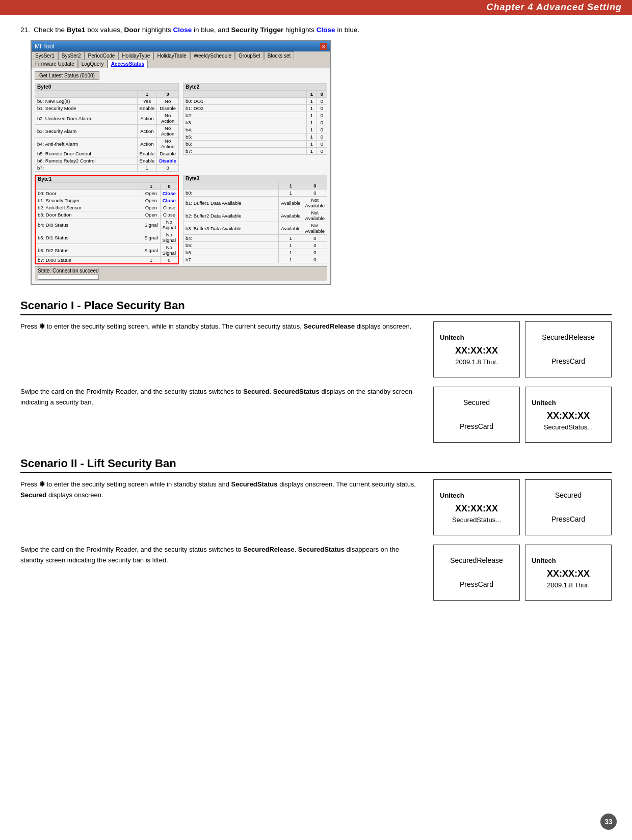 The height and width of the screenshot is (840, 632). What do you see at coordinates (477, 520) in the screenshot?
I see `screen-secured-status-2: SecuredStatus...` at bounding box center [477, 520].